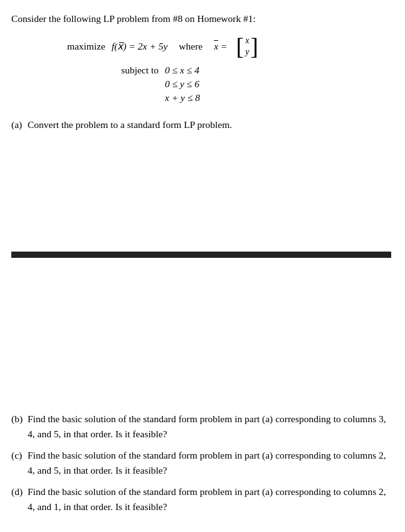  What do you see at coordinates (182, 70) in the screenshot?
I see `constraint-0: 0 ≤ x ≤ 4` at bounding box center [182, 70].